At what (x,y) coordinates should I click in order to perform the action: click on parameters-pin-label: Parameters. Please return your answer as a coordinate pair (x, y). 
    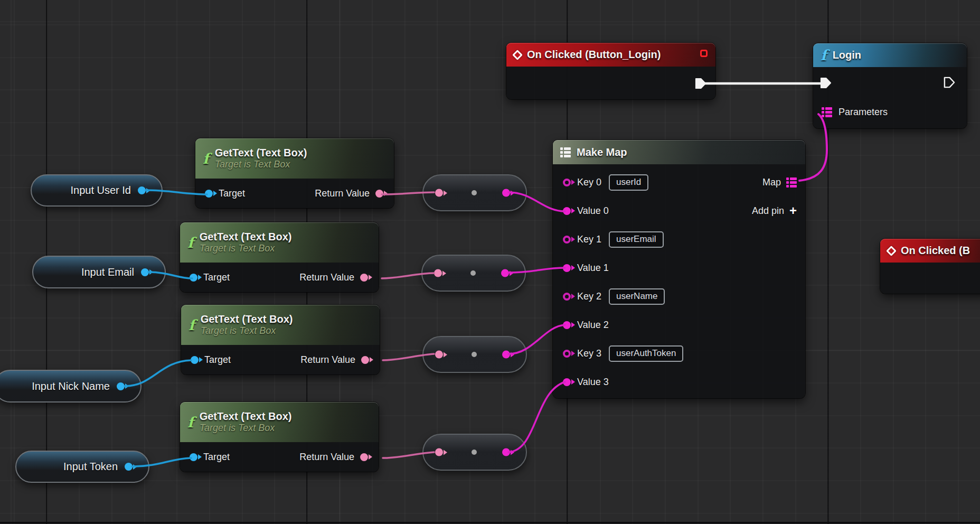
    Looking at the image, I should click on (863, 112).